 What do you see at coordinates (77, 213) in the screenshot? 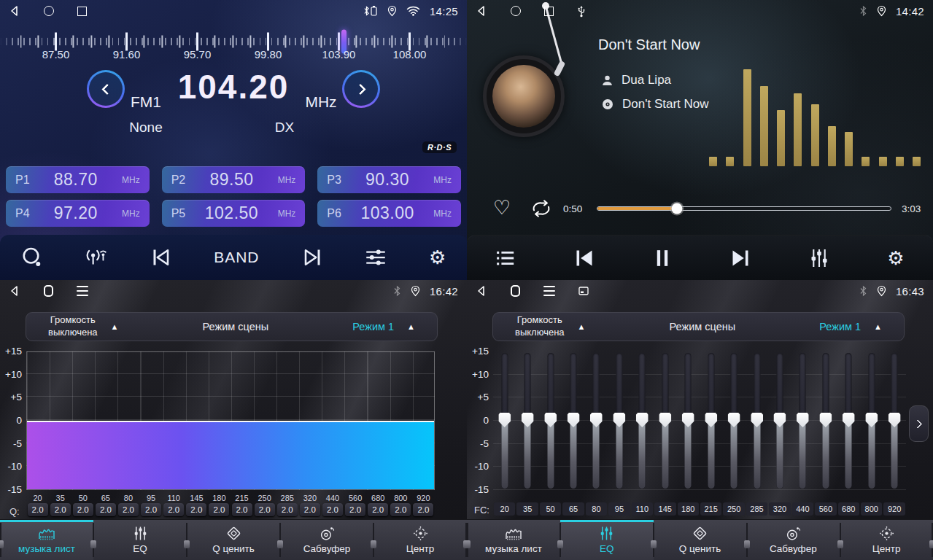
I see `preset-button: P4 97.20 MHz` at bounding box center [77, 213].